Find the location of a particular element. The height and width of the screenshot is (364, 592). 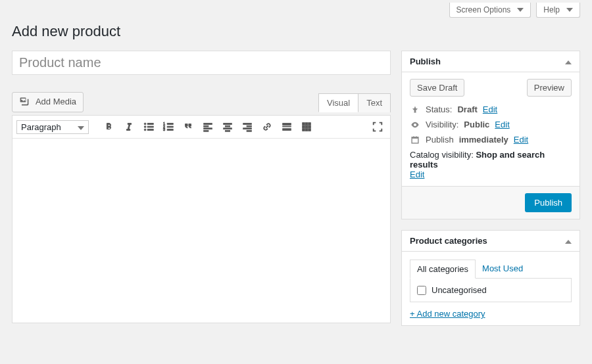

help-tab: Help is located at coordinates (558, 11).